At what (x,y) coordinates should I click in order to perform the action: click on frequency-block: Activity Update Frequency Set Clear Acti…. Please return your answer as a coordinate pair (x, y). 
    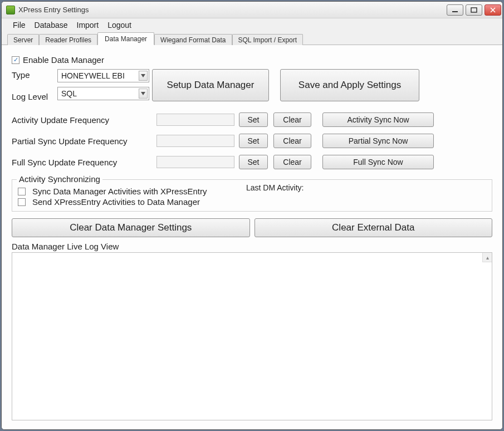
    Looking at the image, I should click on (252, 141).